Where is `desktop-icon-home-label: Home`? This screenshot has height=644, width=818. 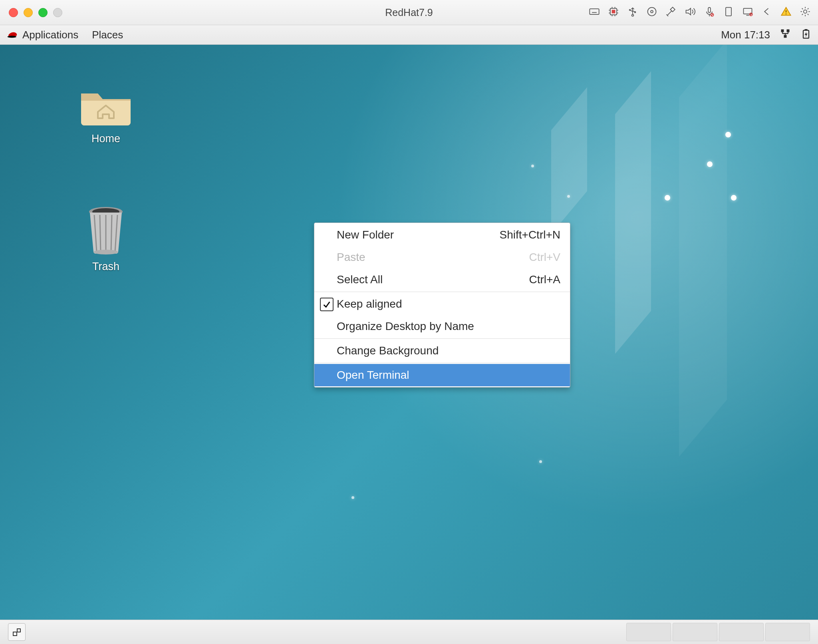
desktop-icon-home-label: Home is located at coordinates (106, 139).